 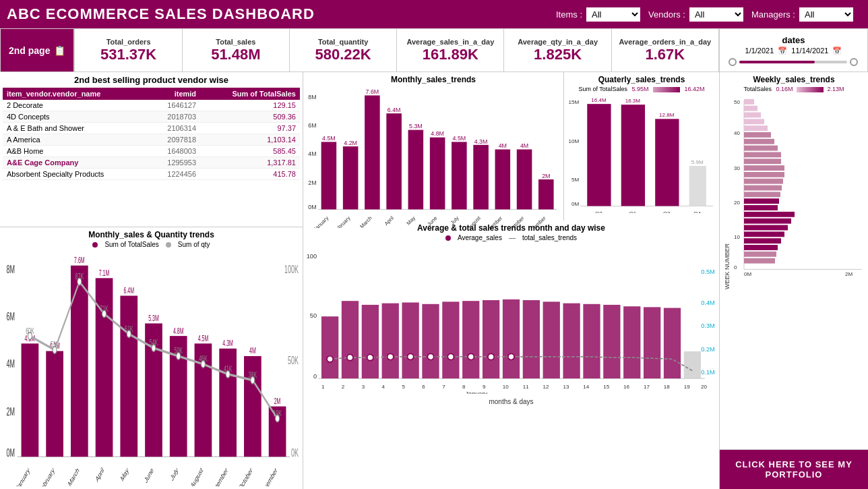 I want to click on svg-text: 2M, so click(x=849, y=274).